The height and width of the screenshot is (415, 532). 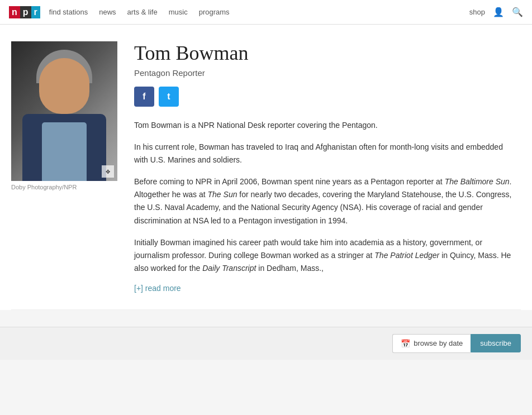 What do you see at coordinates (64, 111) in the screenshot?
I see `profile-photo-wrapper: ✥` at bounding box center [64, 111].